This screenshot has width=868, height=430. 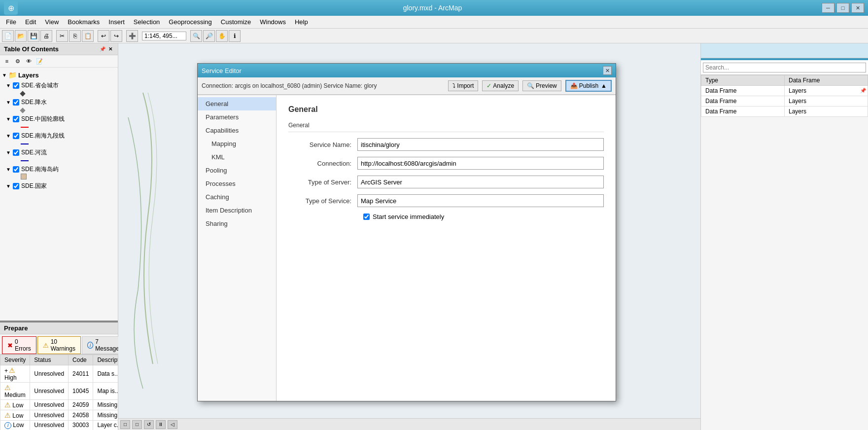 What do you see at coordinates (235, 36) in the screenshot?
I see `identify-button: ℹ` at bounding box center [235, 36].